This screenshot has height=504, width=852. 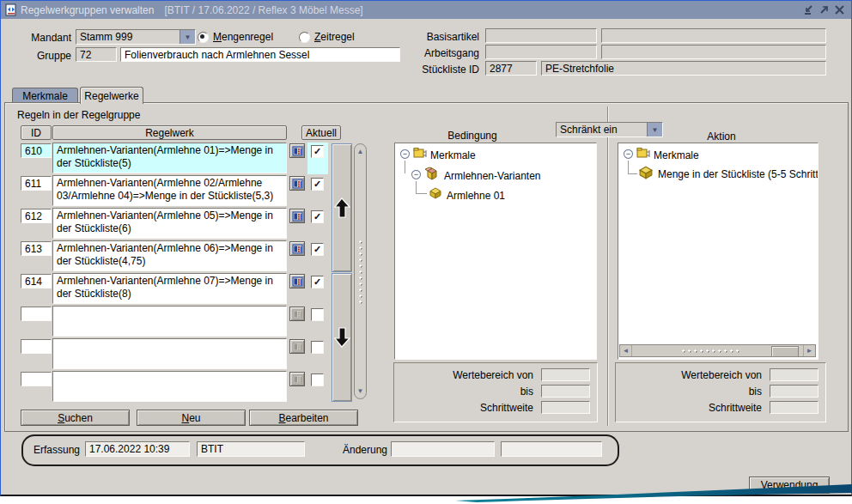 What do you see at coordinates (170, 288) in the screenshot?
I see `rule-text-field: Armlehnen-Varianten(Armlehne 07)=>Menge …` at bounding box center [170, 288].